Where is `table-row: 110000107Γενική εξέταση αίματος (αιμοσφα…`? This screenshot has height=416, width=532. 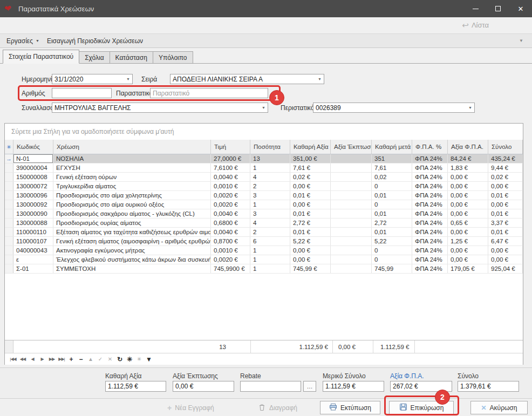
table-row: 110000107Γενική εξέταση αίματος (αιμοσφα… is located at coordinates (264, 242).